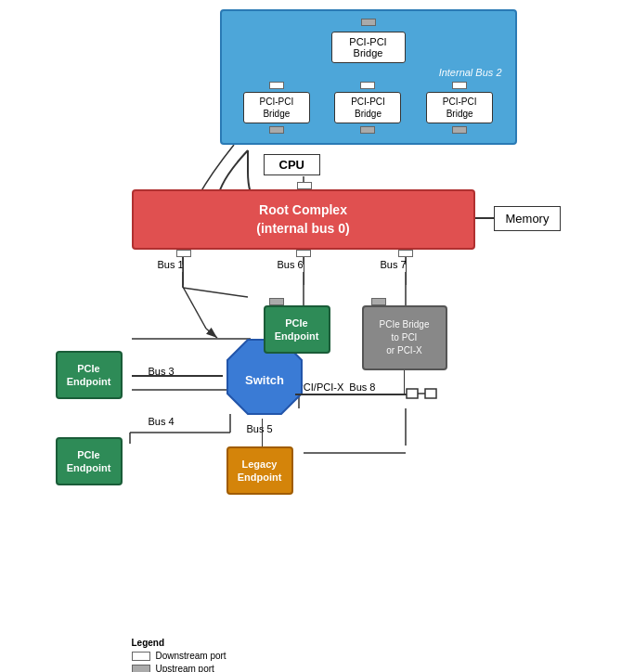  Describe the element at coordinates (297, 330) in the screenshot. I see `pcie-endpoint-3: PCIeEndpoint` at that location.